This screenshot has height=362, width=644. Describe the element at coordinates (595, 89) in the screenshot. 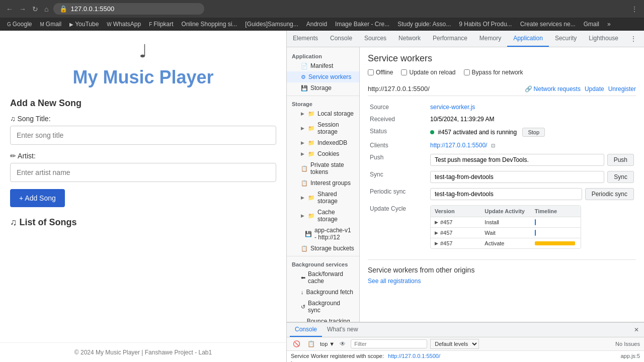

I see `update-button: Update` at that location.